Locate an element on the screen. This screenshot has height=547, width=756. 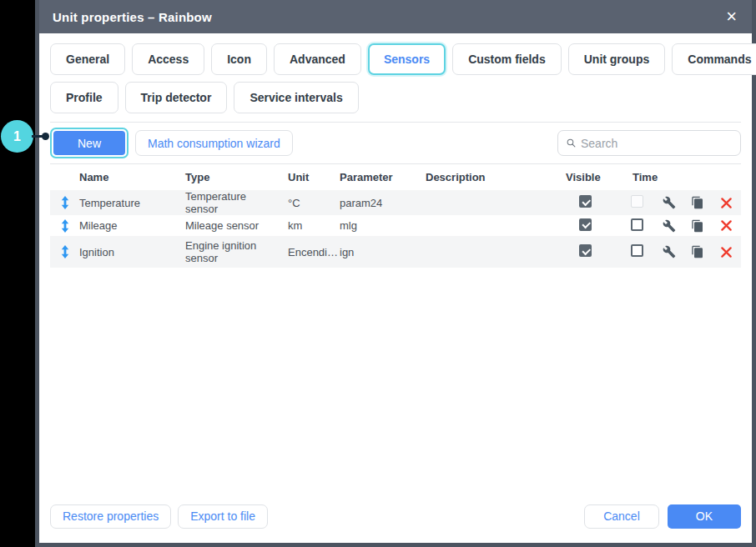
tab-custom-fields: Custom fields is located at coordinates (507, 59).